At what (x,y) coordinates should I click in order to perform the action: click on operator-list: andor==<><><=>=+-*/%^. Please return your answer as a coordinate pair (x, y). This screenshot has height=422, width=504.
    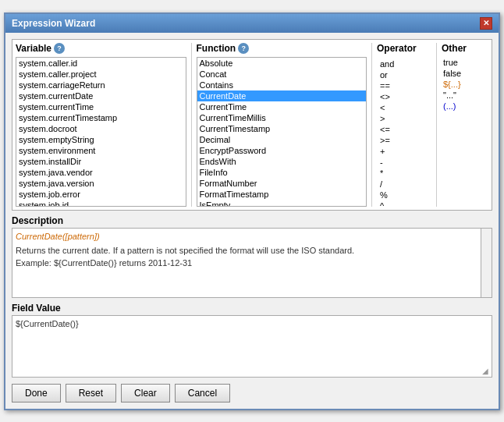
    Looking at the image, I should click on (404, 135).